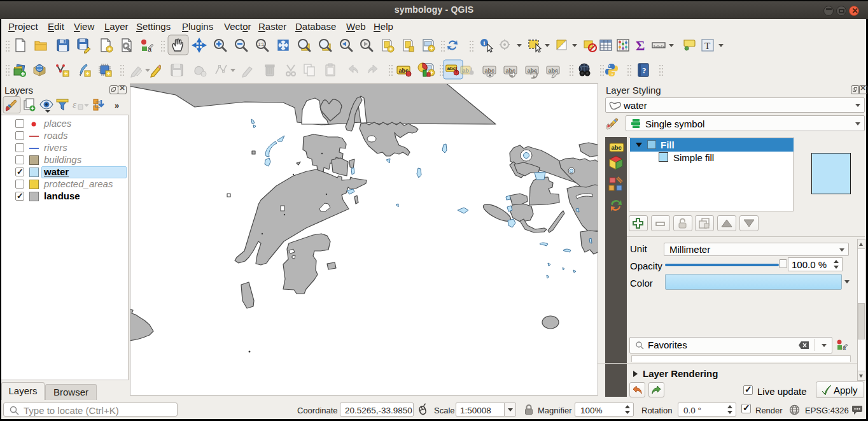  Describe the element at coordinates (262, 45) in the screenshot. I see `svg-text: 1:1` at that location.